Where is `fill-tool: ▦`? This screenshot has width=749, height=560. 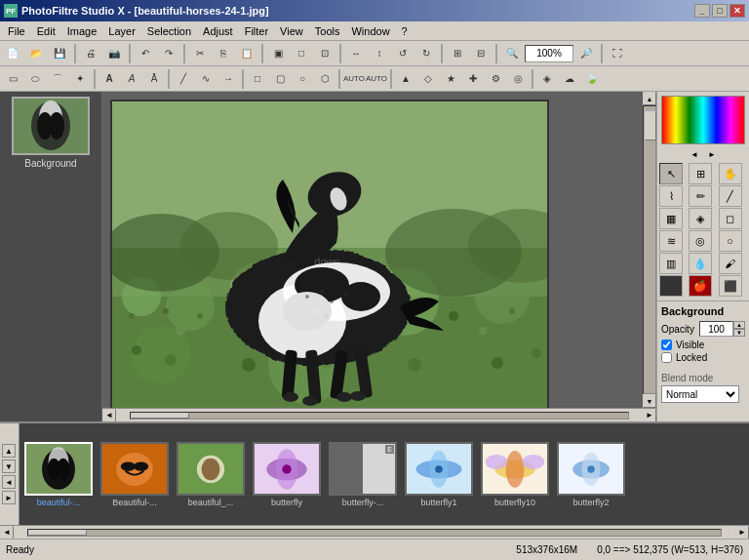 fill-tool: ▦ is located at coordinates (671, 219).